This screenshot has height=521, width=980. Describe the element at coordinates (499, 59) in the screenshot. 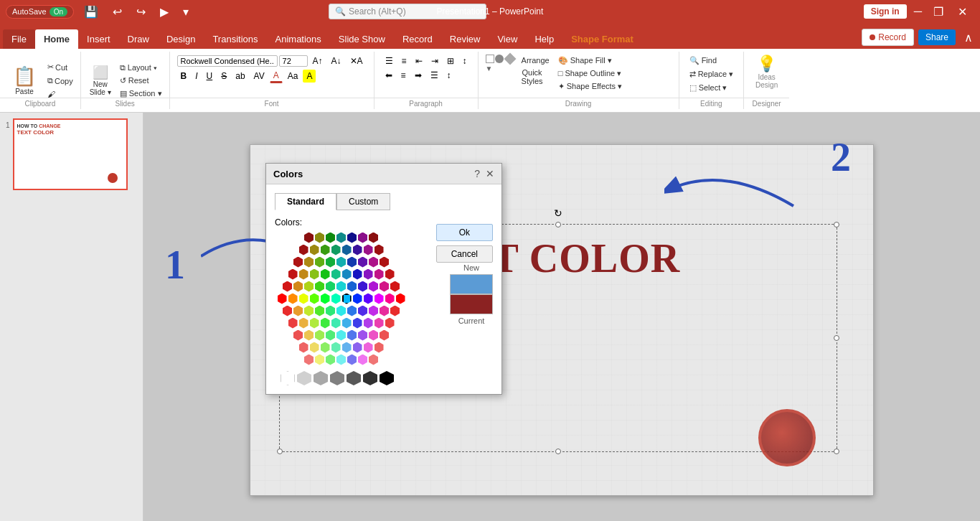

I see `shape-circle` at that location.